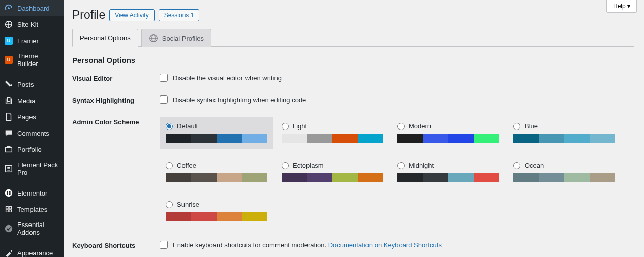  What do you see at coordinates (217, 173) in the screenshot?
I see `color-scheme-coffee: Coffee` at bounding box center [217, 173].